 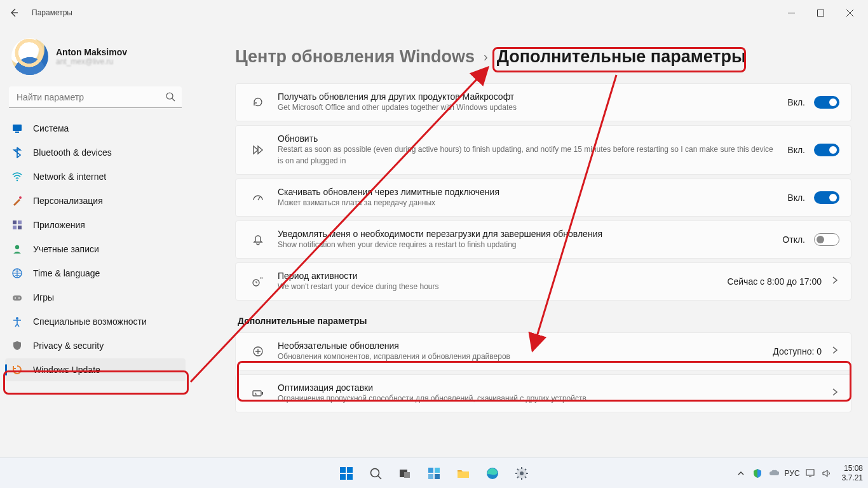 What do you see at coordinates (492, 473) in the screenshot?
I see `taskbar-edge` at bounding box center [492, 473].